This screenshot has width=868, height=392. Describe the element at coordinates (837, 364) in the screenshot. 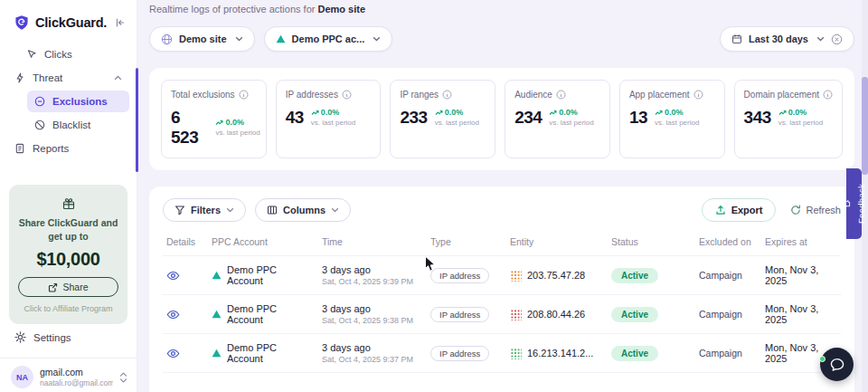

I see `chat-widget-button` at that location.